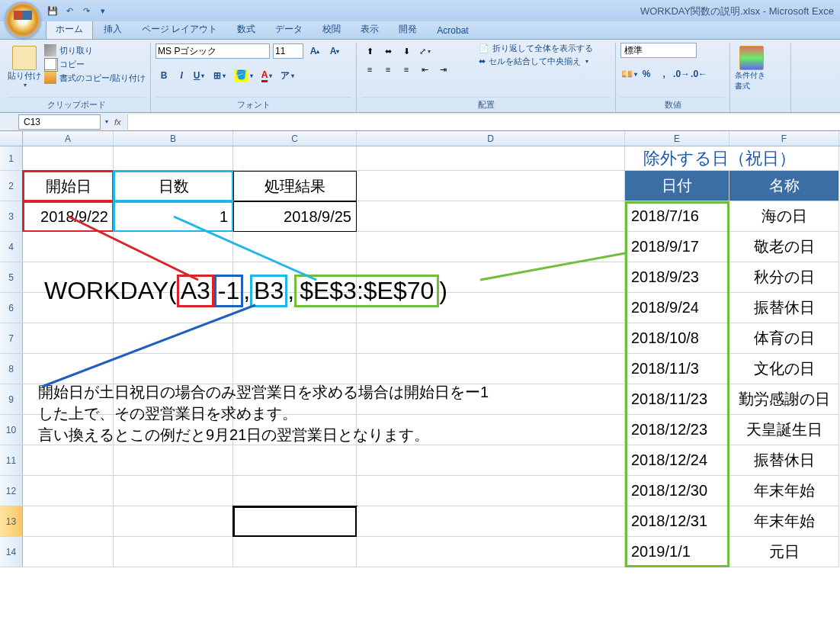 The image size is (840, 620). I want to click on merge-center-button: ⬌セルを結合して中央揃え▾, so click(536, 61).